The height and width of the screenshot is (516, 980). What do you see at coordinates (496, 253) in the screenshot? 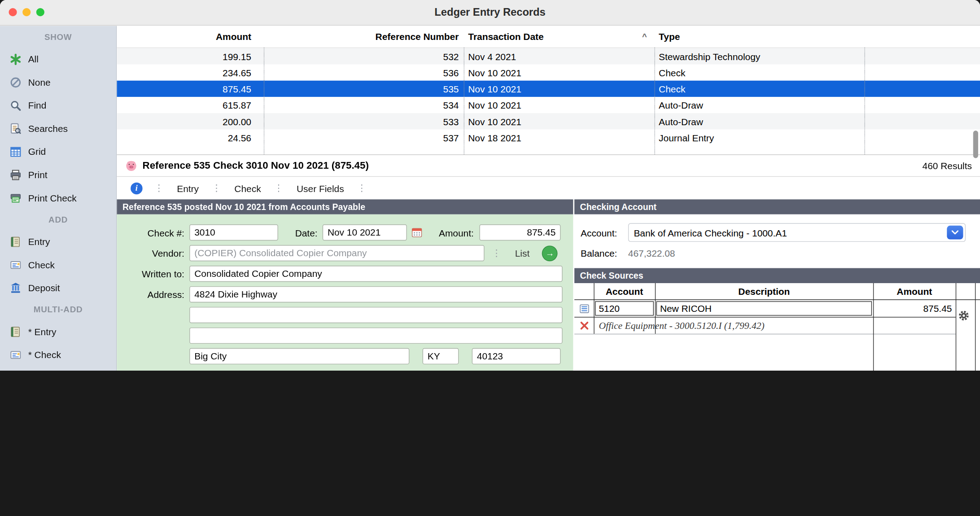
I see `vendor-options-dots-icon: ⋮` at bounding box center [496, 253].